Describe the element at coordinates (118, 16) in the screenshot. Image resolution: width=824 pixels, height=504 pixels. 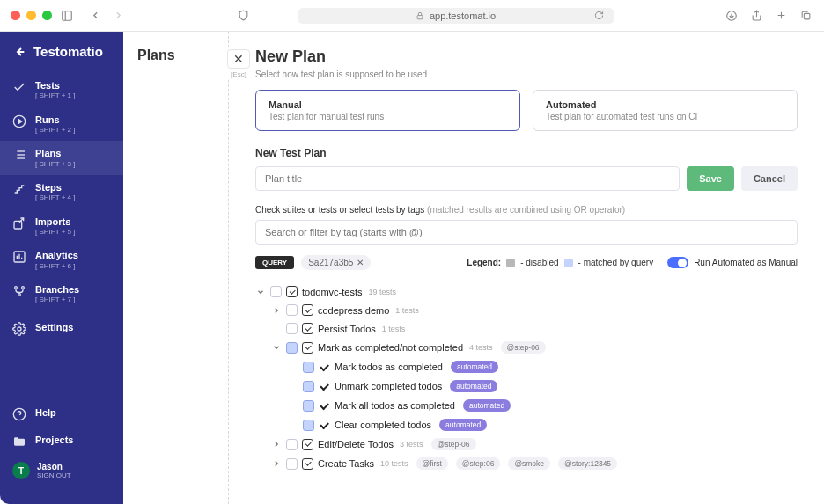
I see `forward-icon` at that location.